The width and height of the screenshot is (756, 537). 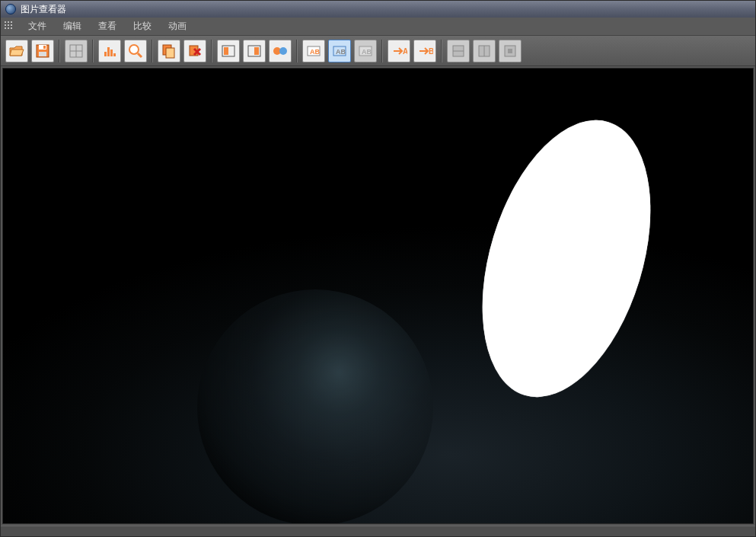 What do you see at coordinates (425, 51) in the screenshot?
I see `set-b-icon: B` at bounding box center [425, 51].